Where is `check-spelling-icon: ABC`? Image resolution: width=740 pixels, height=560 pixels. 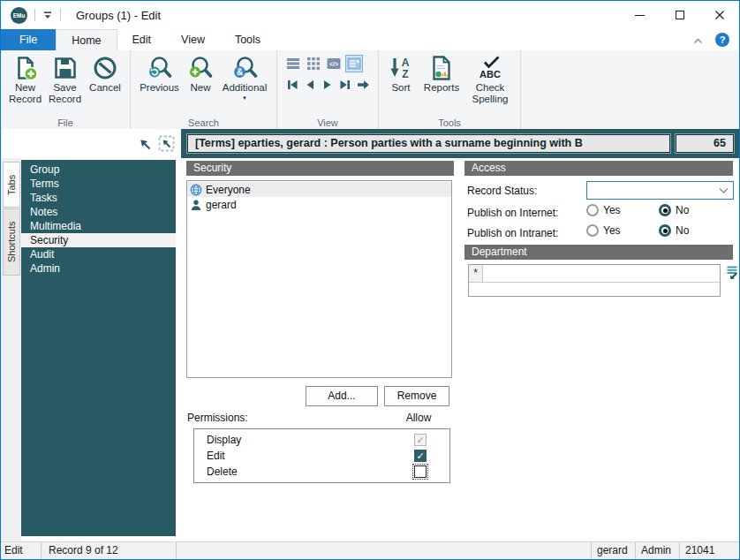 check-spelling-icon: ABC is located at coordinates (490, 68).